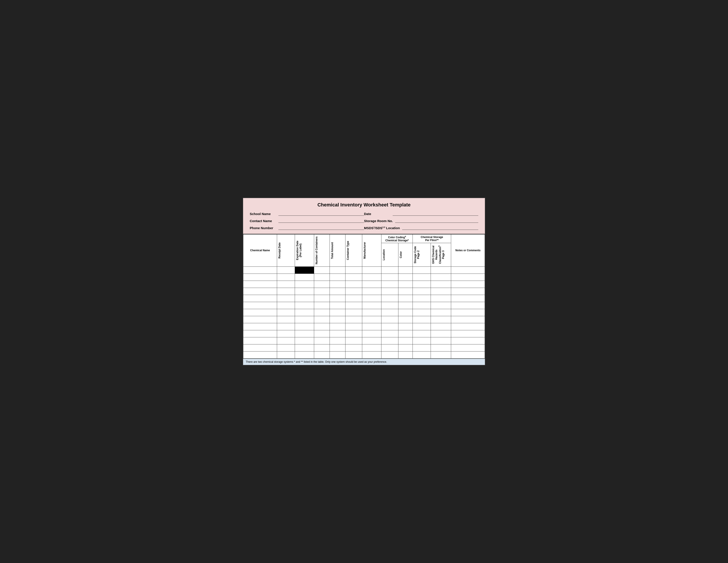  Describe the element at coordinates (364, 362) in the screenshot. I see `footer-note: There are two chemical storage systems *…` at that location.